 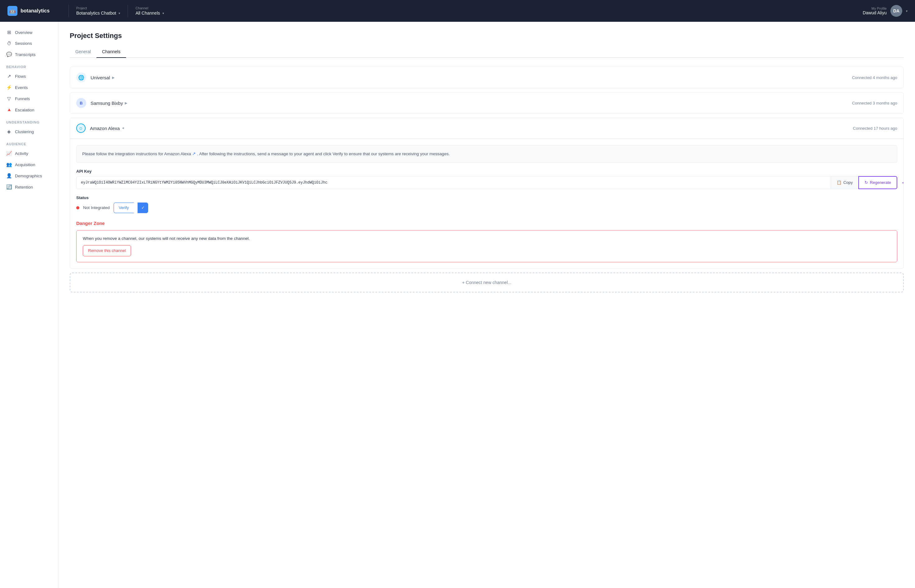 I want to click on brand-name: botanalytics, so click(x=35, y=11).